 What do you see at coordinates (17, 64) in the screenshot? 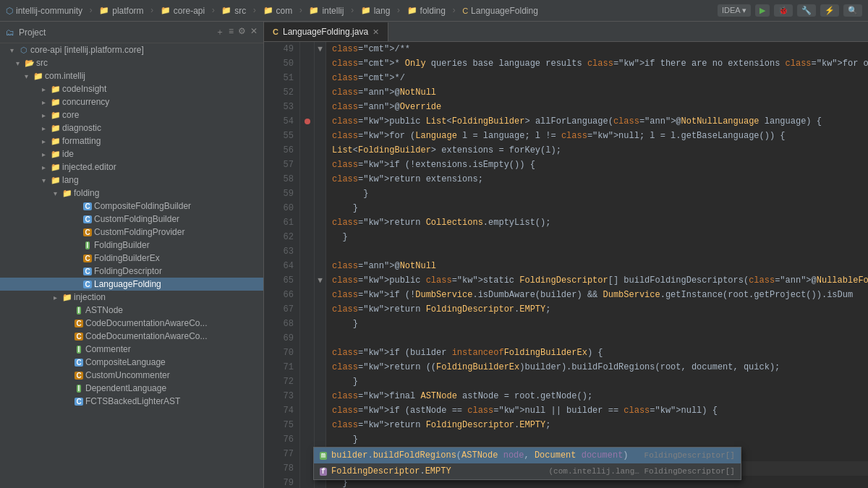
I see `src-arrow: ▾` at bounding box center [17, 64].